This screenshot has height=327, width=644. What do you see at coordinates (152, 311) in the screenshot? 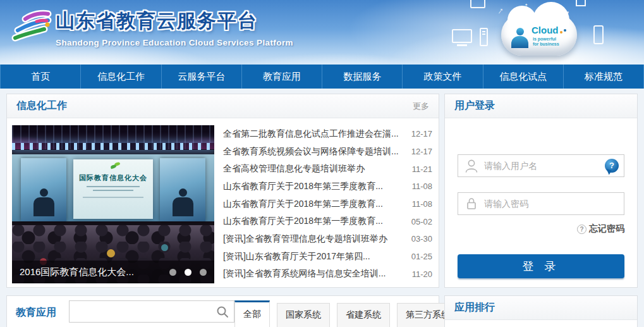
I see `apps-search-box` at bounding box center [152, 311].